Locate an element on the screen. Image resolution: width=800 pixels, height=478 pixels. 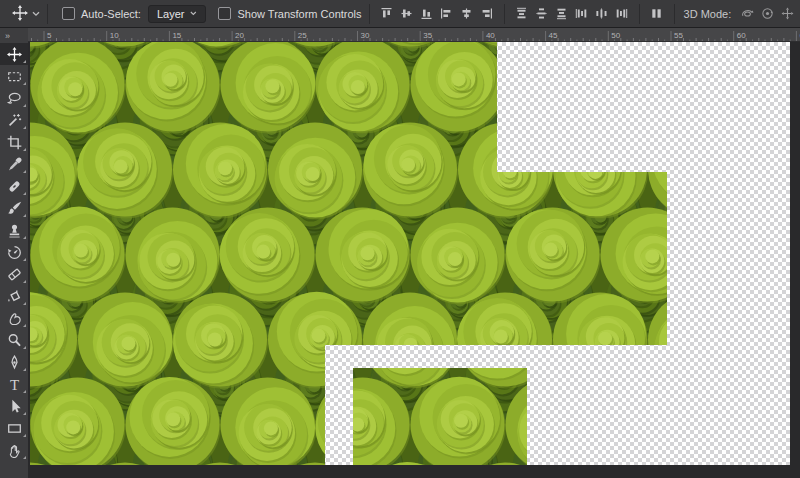
align-right-icon is located at coordinates (486, 14).